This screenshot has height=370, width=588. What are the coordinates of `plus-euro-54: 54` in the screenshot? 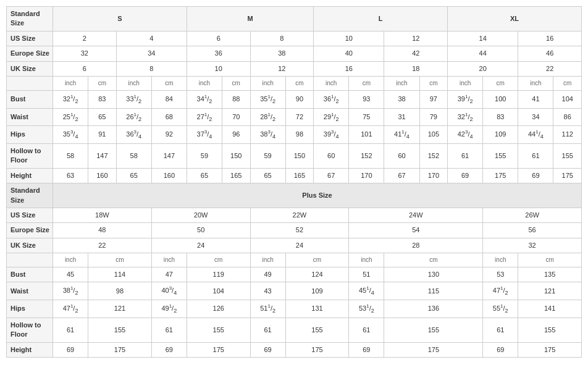 It's located at (416, 230).